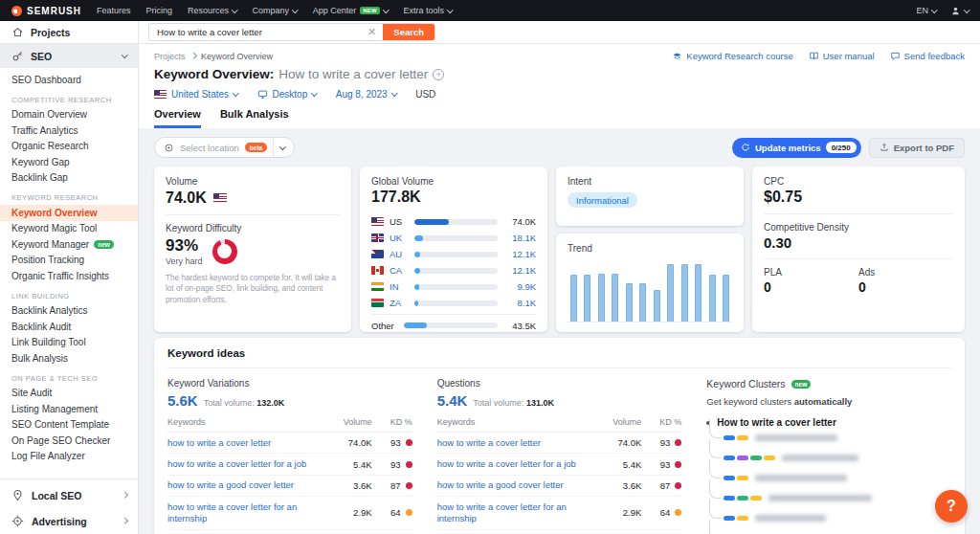  I want to click on date-filter: Aug 8, 2023, so click(366, 94).